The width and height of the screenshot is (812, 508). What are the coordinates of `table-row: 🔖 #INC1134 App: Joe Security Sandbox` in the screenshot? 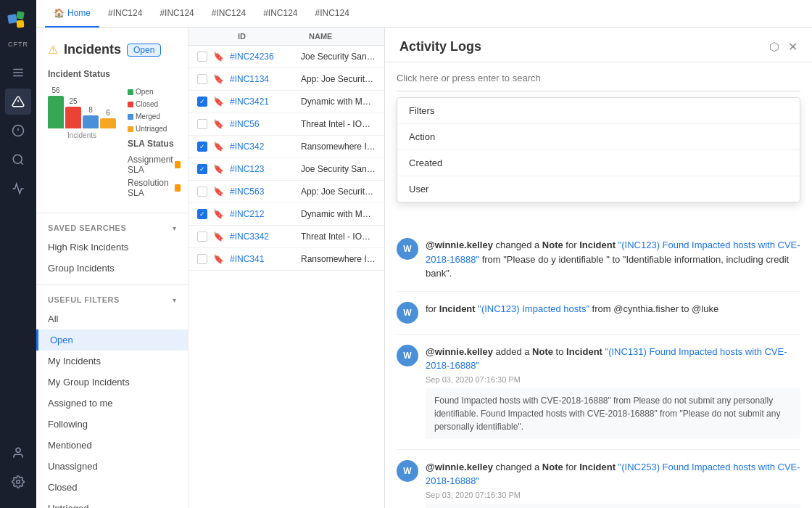 It's located at (286, 80).